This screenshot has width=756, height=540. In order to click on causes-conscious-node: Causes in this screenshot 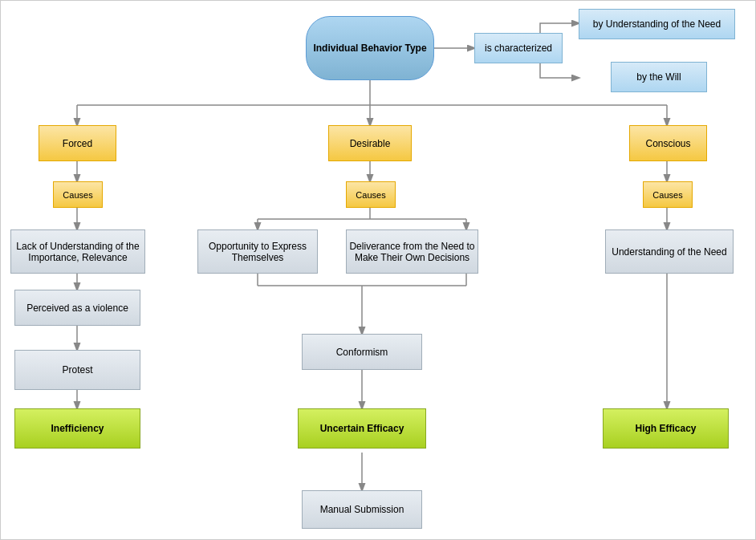, I will do `click(668, 194)`.